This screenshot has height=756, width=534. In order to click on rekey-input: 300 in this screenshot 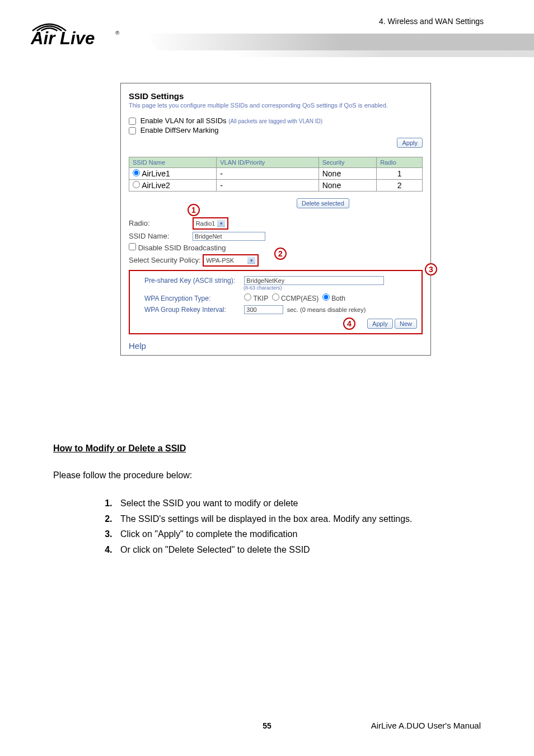, I will do `click(264, 310)`.